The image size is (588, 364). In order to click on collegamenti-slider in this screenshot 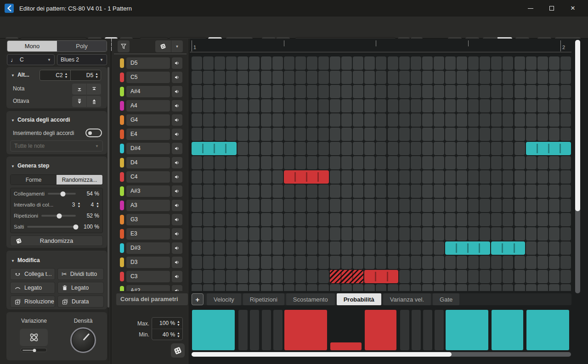, I will do `click(62, 194)`.